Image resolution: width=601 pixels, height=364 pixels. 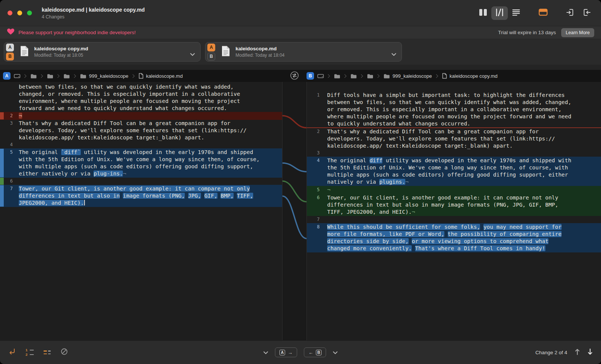 I want to click on previous-change-button, so click(x=577, y=352).